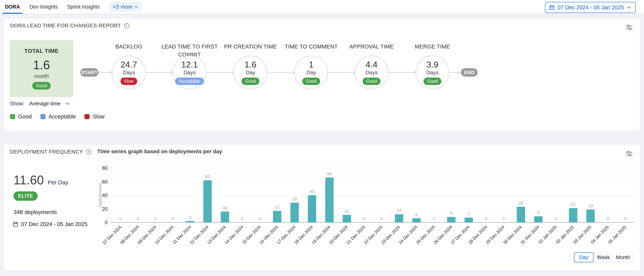 The width and height of the screenshot is (644, 276). What do you see at coordinates (286, 235) in the screenshot?
I see `x-tick-label: 17 Dec 2024` at bounding box center [286, 235].